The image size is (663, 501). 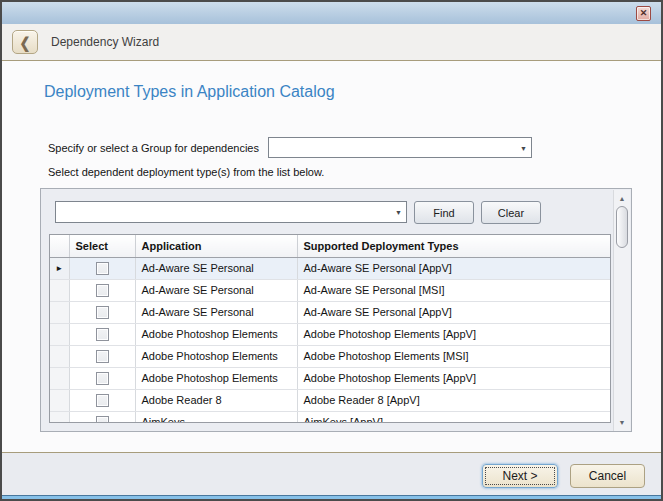 What do you see at coordinates (454, 400) in the screenshot?
I see `deployment-type-cell: Adobe Reader 8 [AppV]` at bounding box center [454, 400].